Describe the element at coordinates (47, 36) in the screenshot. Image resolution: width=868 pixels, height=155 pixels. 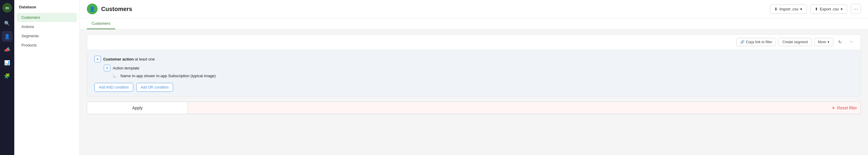
I see `sidebar-item-segments: Segments` at that location.